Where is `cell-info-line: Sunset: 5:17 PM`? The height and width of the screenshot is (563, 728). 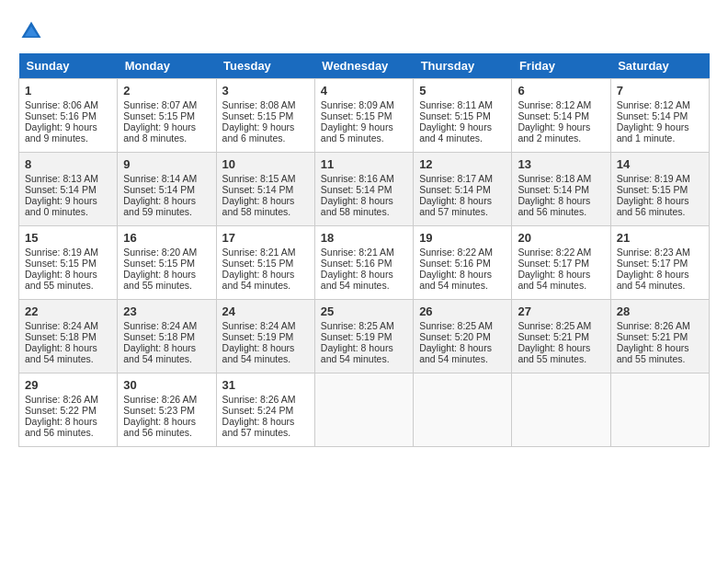 cell-info-line: Sunset: 5:17 PM is located at coordinates (660, 263).